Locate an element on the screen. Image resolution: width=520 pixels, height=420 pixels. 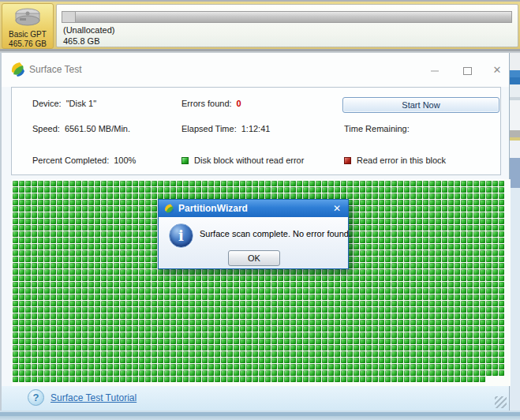
close-button: ✕ is located at coordinates (497, 70).